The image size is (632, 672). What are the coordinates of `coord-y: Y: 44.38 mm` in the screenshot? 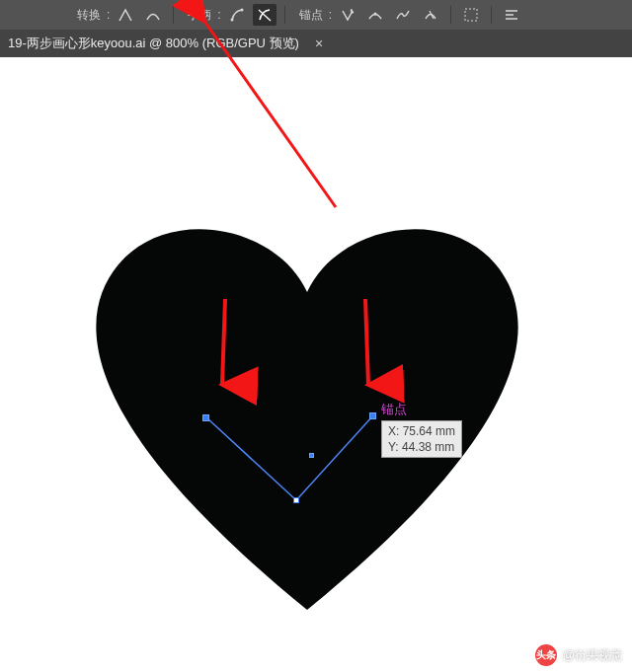 It's located at (422, 447).